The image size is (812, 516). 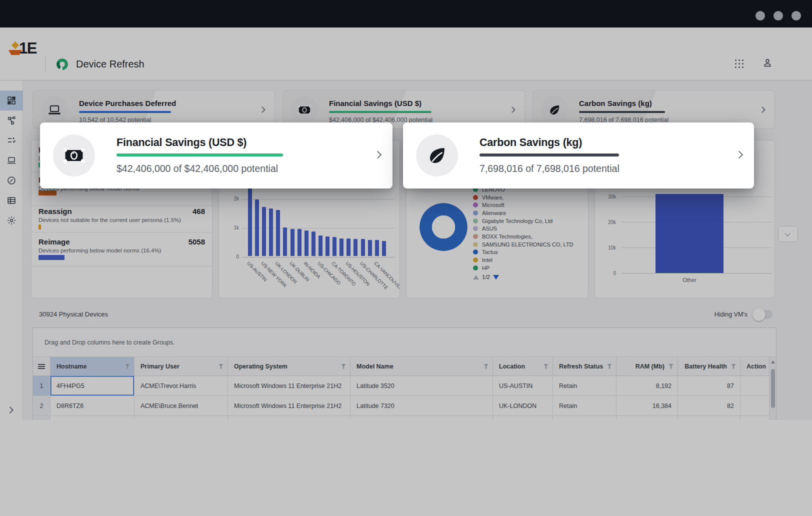 What do you see at coordinates (550, 169) in the screenshot?
I see `popup-subtitle: 7,698,016 of 7,698,016 potential` at bounding box center [550, 169].